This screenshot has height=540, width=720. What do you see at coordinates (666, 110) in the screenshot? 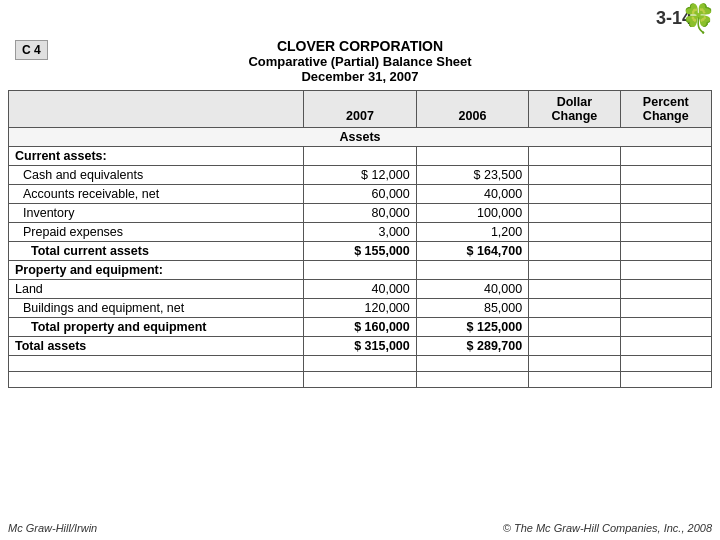
I see `col-header-pct: Percent Change` at bounding box center [666, 110].